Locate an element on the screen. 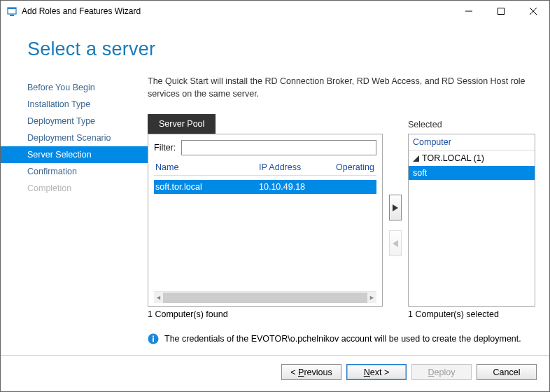 The image size is (550, 392). cell-name: soft.tor.local is located at coordinates (207, 187).